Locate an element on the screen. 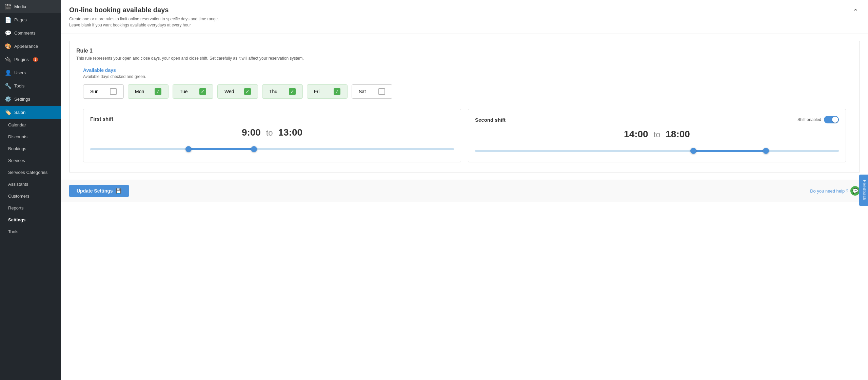  first-shift-end: 13:00 is located at coordinates (291, 132).